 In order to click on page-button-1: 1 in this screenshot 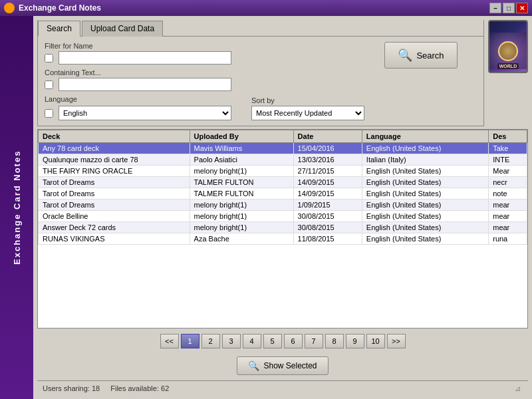, I will do `click(190, 341)`.